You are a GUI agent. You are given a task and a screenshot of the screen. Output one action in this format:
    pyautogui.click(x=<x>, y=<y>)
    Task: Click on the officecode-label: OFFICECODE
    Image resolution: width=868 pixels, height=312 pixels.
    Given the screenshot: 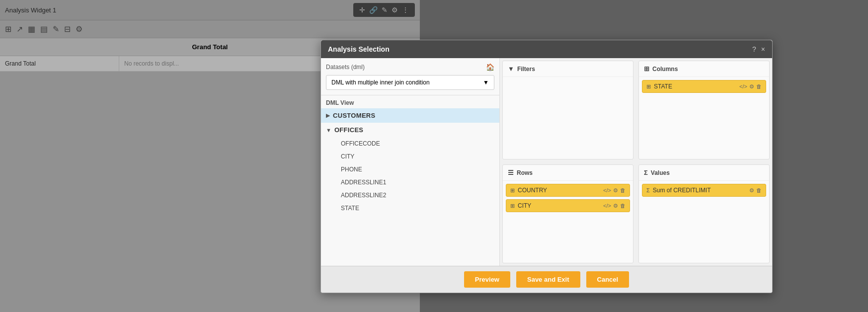 What is the action you would take?
    pyautogui.click(x=361, y=144)
    